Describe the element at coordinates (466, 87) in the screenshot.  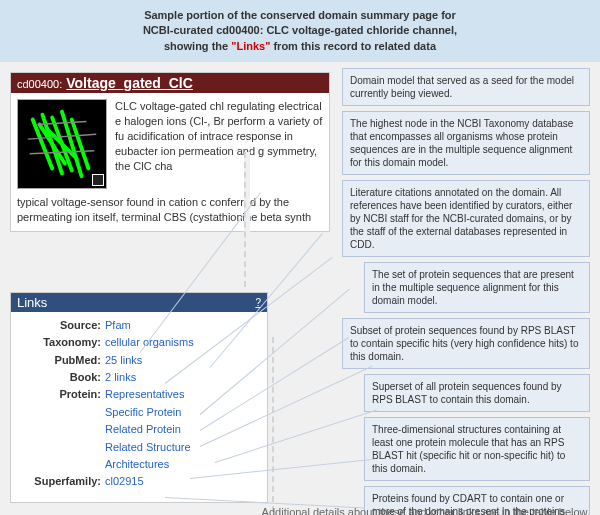
I see `annot-source: Domain model that served as a seed for t…` at that location.